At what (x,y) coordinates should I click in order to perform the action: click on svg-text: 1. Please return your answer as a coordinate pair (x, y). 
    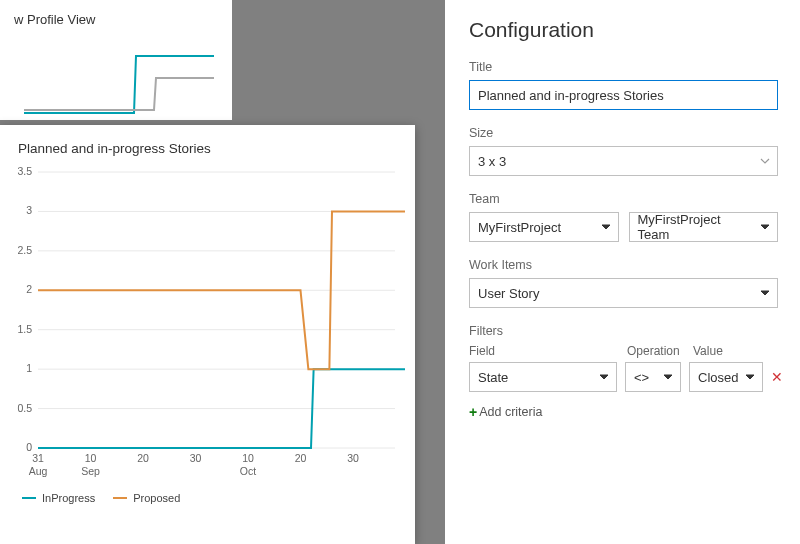
    Looking at the image, I should click on (29, 368).